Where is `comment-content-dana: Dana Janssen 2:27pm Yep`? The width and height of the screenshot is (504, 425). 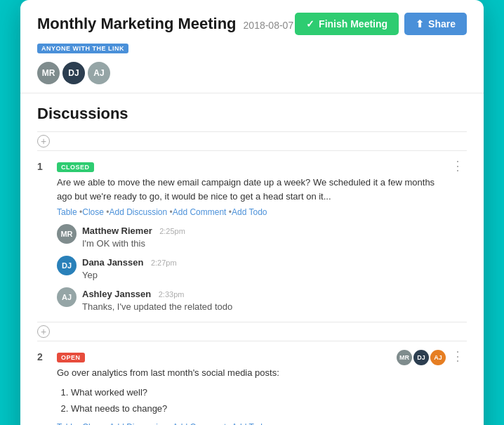
comment-content-dana: Dana Janssen 2:27pm Yep is located at coordinates (261, 268).